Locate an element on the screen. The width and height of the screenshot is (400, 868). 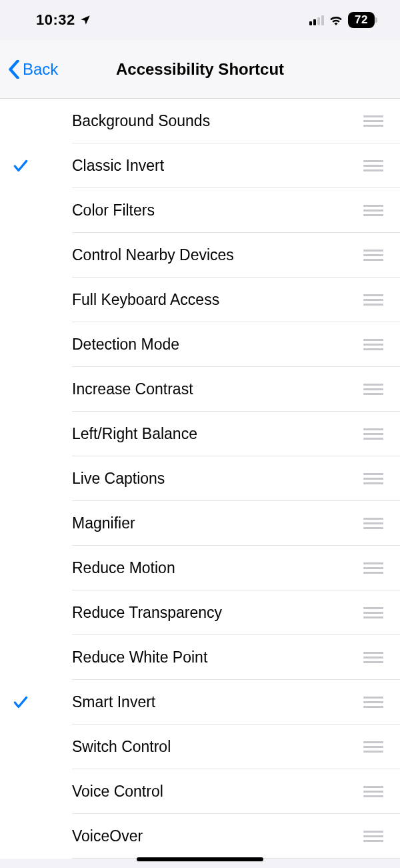
back-button: Back is located at coordinates (29, 69).